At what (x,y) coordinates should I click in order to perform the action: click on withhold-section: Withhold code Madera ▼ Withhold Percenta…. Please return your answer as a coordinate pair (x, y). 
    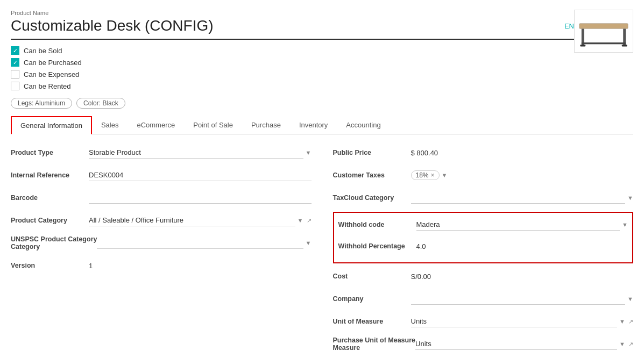
    Looking at the image, I should click on (483, 238).